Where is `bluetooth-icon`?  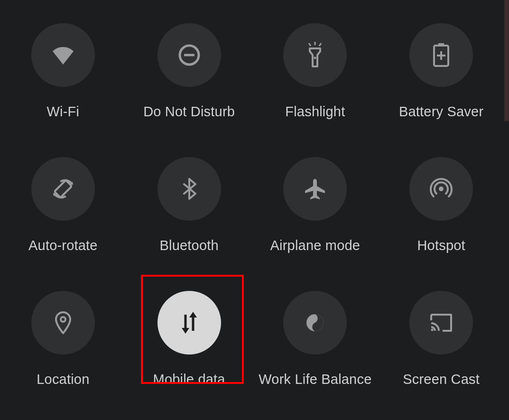
bluetooth-icon is located at coordinates (189, 189).